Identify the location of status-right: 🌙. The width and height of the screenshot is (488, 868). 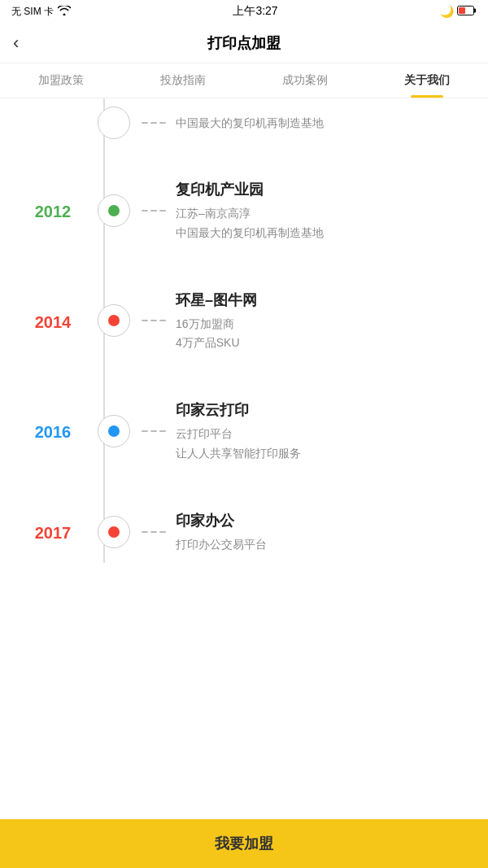
(459, 11).